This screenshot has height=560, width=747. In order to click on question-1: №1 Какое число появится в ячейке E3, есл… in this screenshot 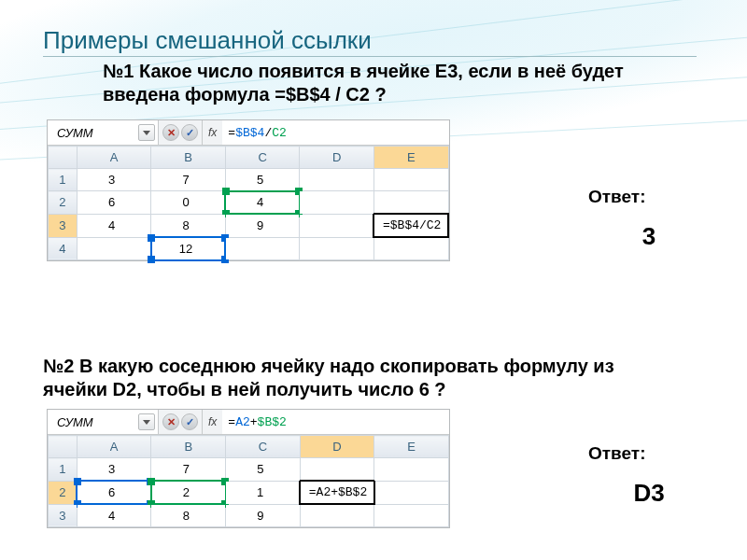, I will do `click(378, 83)`.